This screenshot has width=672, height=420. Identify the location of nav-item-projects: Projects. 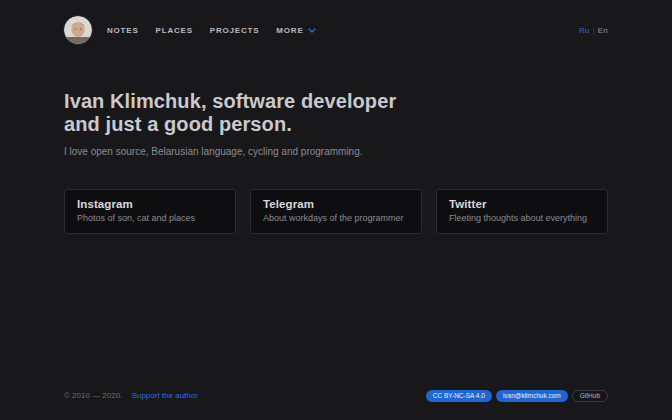
(235, 30).